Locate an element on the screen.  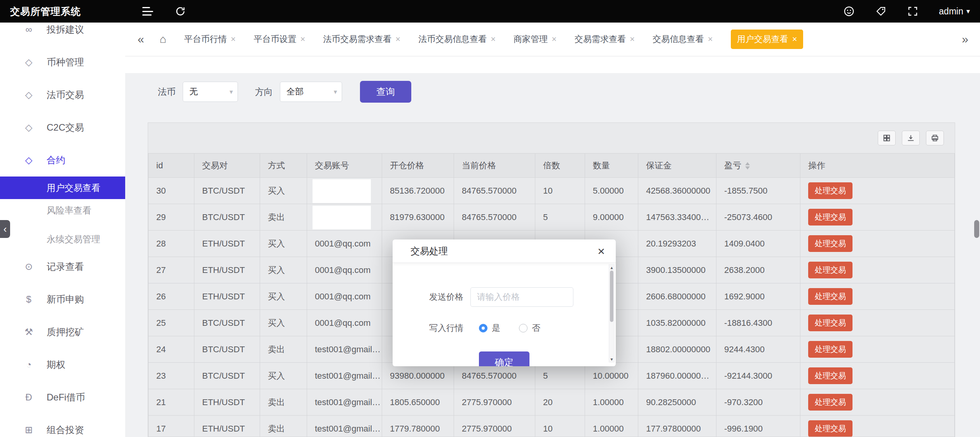
cell-quantity: 10.00000 is located at coordinates (612, 376).